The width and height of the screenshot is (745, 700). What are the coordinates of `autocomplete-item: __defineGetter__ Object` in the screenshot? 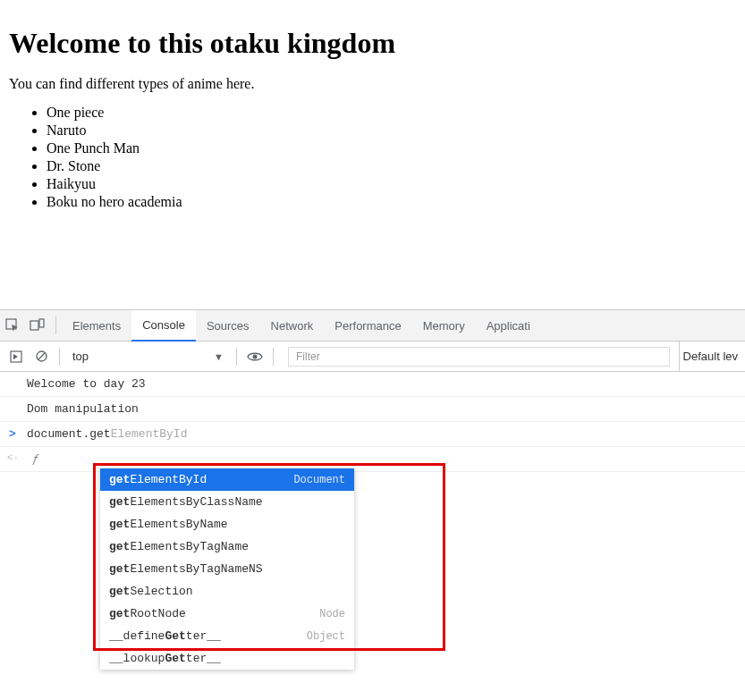 It's located at (227, 637).